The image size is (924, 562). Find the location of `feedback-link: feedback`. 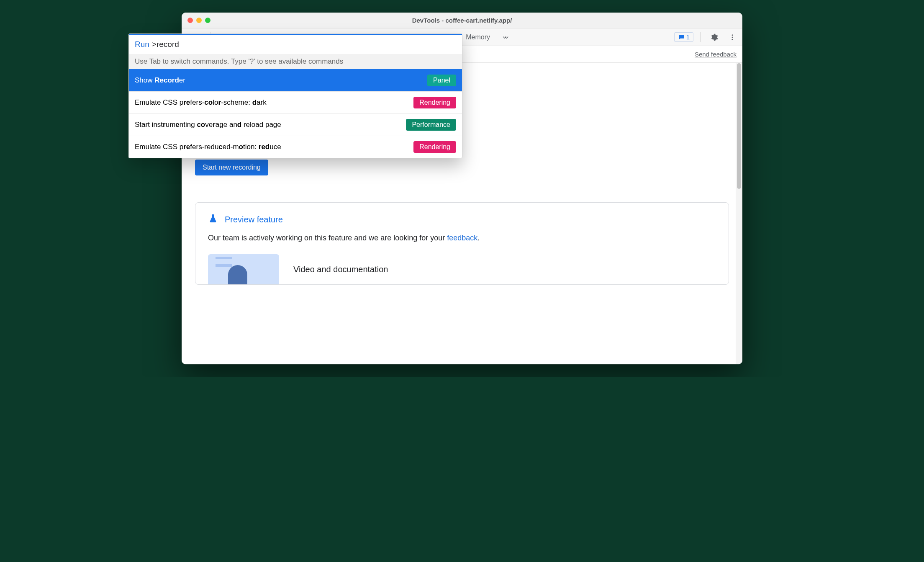

feedback-link: feedback is located at coordinates (462, 238).